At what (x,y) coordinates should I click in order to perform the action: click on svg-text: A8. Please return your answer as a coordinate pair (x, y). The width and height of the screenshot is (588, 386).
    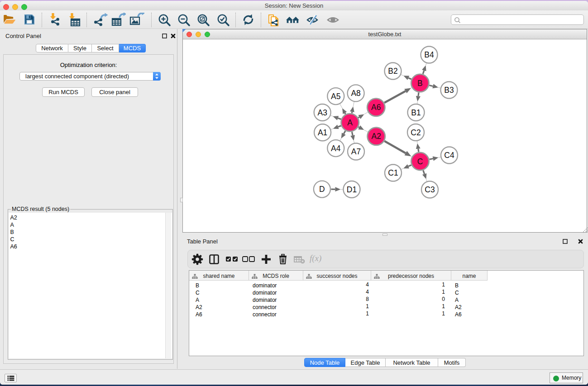
    Looking at the image, I should click on (356, 93).